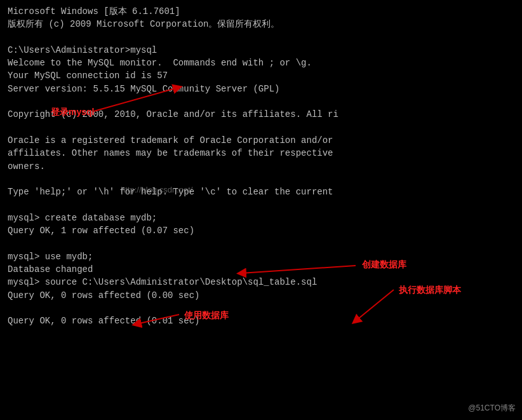 This screenshot has height=420, width=522. What do you see at coordinates (261, 63) in the screenshot?
I see `terminal-line-4: Welcome to the MySQL monitor. Commands e…` at bounding box center [261, 63].